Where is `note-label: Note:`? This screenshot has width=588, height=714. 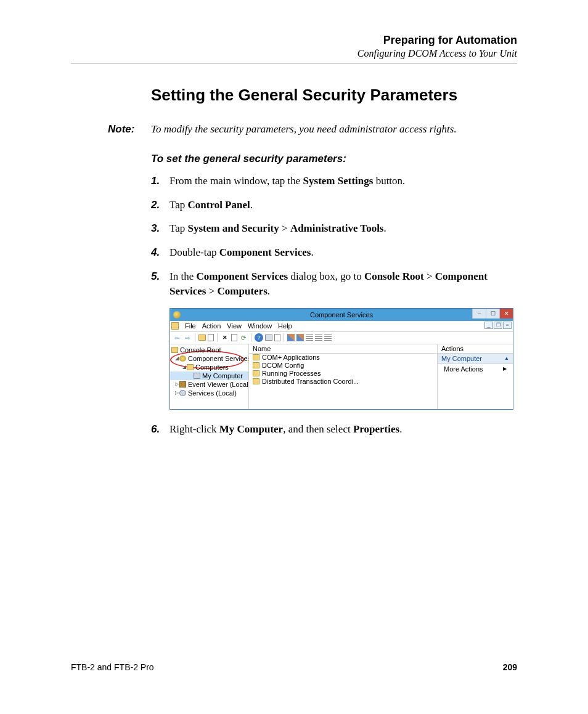 note-label: Note: is located at coordinates (111, 129).